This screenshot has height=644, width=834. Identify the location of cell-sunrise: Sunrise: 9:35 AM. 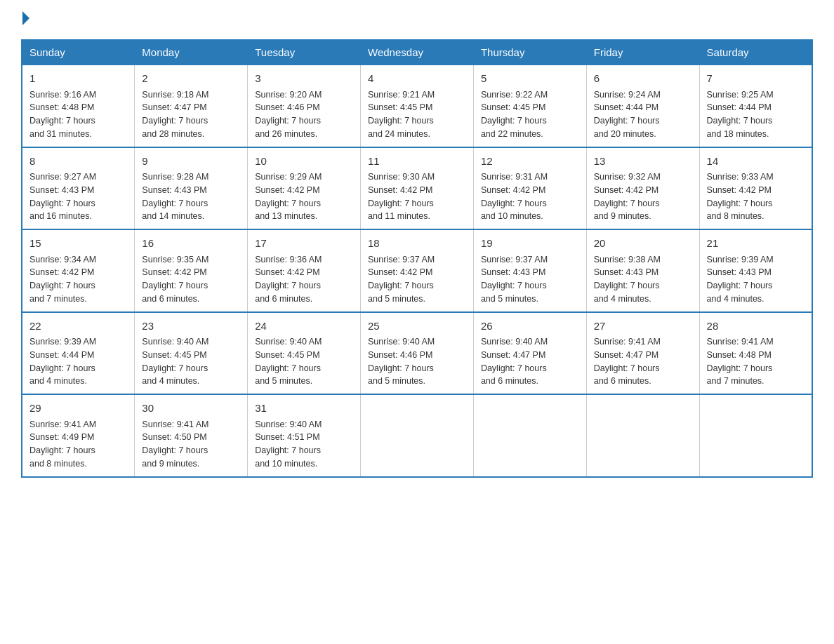
(176, 260).